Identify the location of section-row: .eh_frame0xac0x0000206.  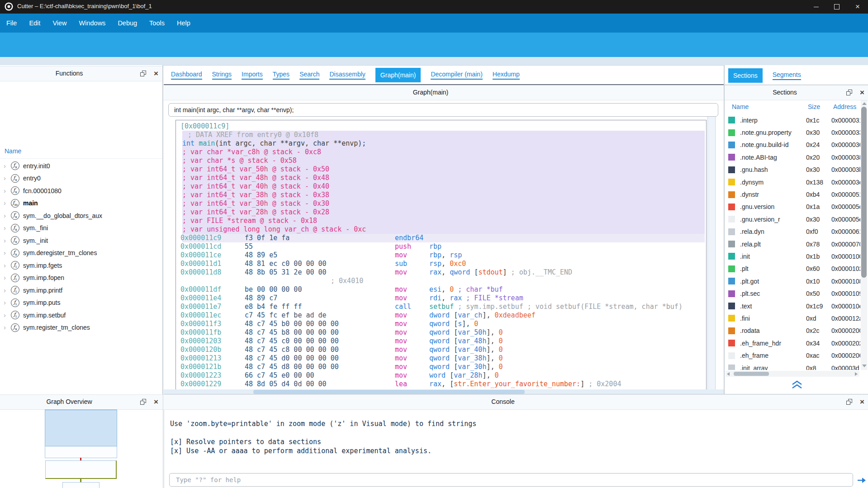
(792, 355).